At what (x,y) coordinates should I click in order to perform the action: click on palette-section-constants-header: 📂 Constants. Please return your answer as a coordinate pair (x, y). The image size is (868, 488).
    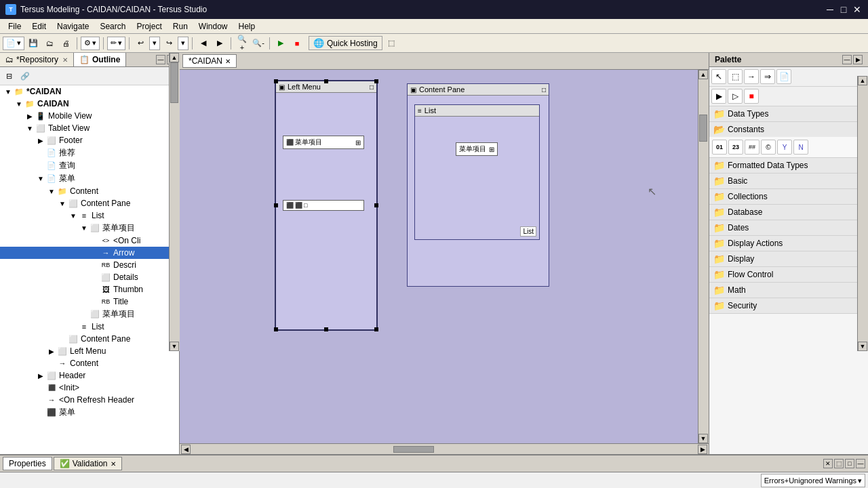
    Looking at the image, I should click on (789, 129).